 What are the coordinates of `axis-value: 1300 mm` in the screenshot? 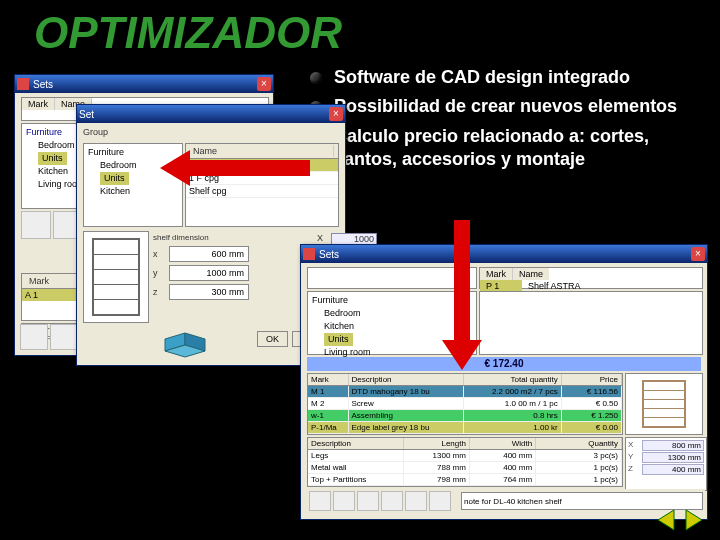 It's located at (673, 458).